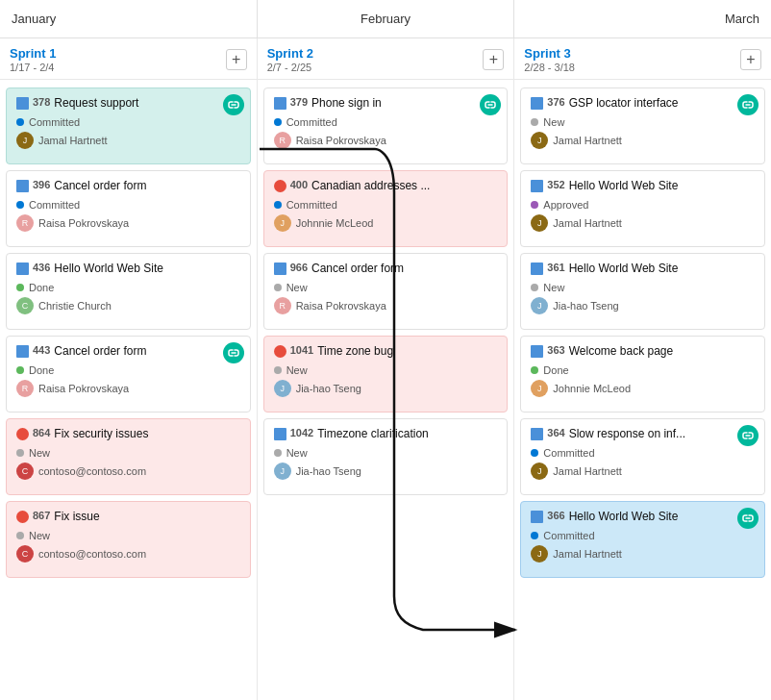 This screenshot has height=700, width=771. What do you see at coordinates (386, 19) in the screenshot?
I see `month-february: February` at bounding box center [386, 19].